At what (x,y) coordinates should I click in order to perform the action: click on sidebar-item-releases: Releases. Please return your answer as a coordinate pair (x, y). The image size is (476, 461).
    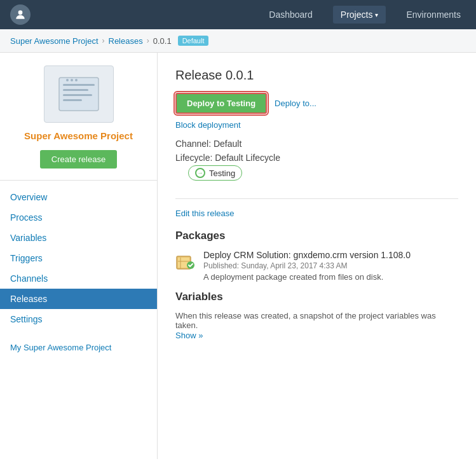
    Looking at the image, I should click on (79, 299).